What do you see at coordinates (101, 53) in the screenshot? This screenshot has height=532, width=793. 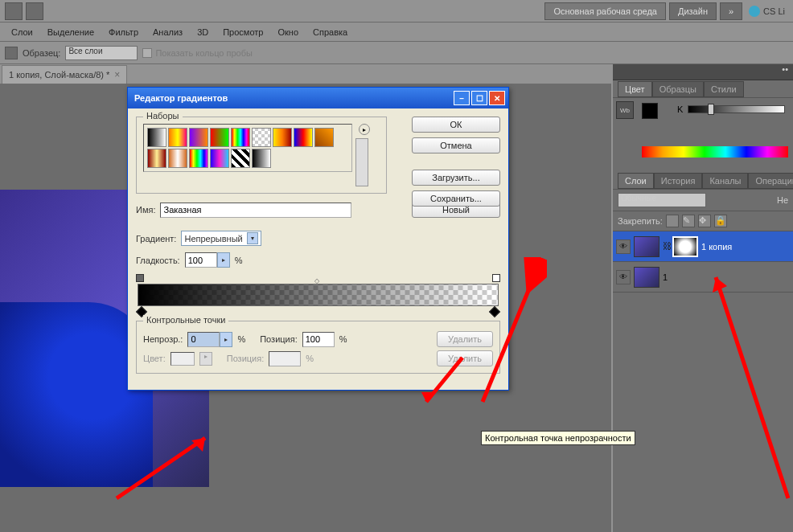 I see `sample-select: Все слои` at bounding box center [101, 53].